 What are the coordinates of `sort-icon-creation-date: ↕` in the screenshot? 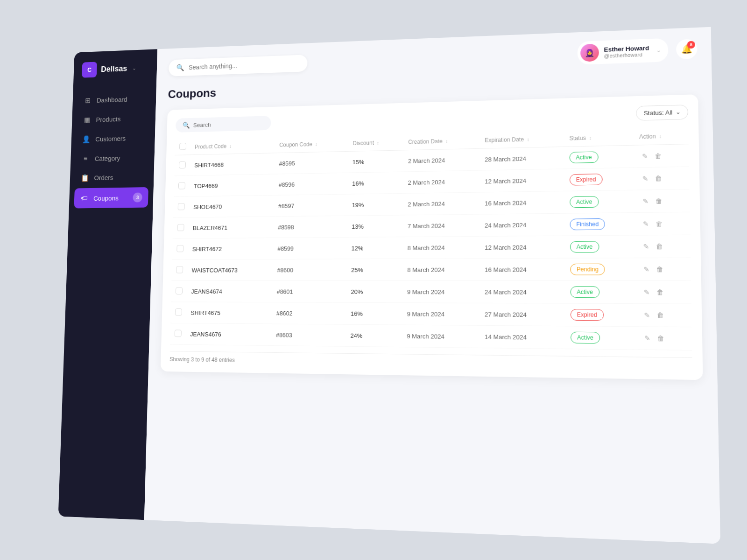 It's located at (446, 141).